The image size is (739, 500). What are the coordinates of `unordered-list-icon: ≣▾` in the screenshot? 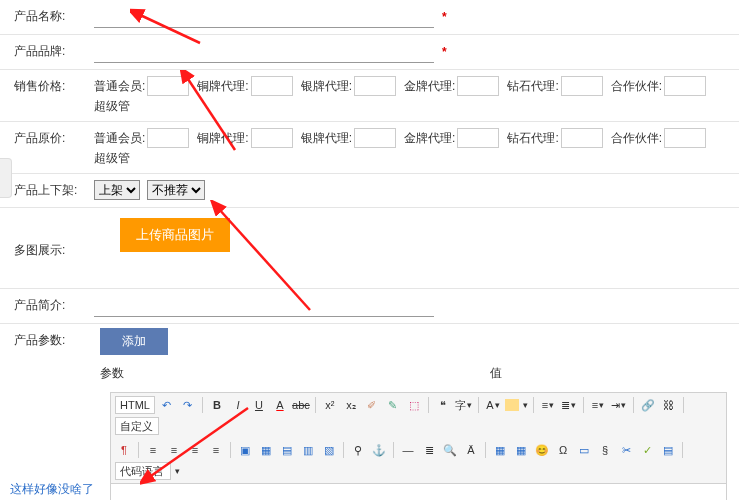 It's located at (569, 405).